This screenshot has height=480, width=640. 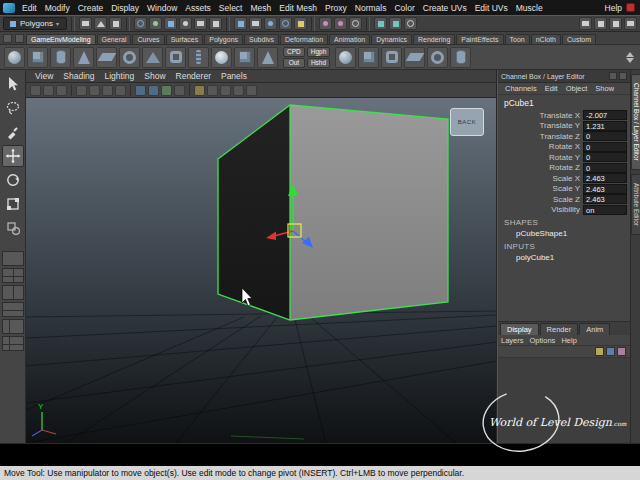 What do you see at coordinates (100, 24) in the screenshot?
I see `open-scene-icon` at bounding box center [100, 24].